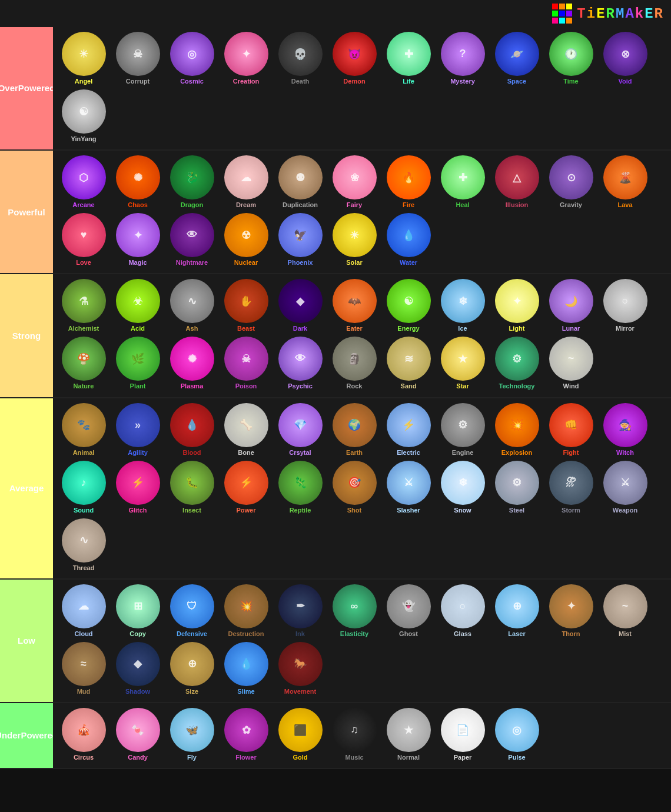 The width and height of the screenshot is (671, 812). Describe the element at coordinates (84, 178) in the screenshot. I see `item-icon-arcane: ⬡` at that location.